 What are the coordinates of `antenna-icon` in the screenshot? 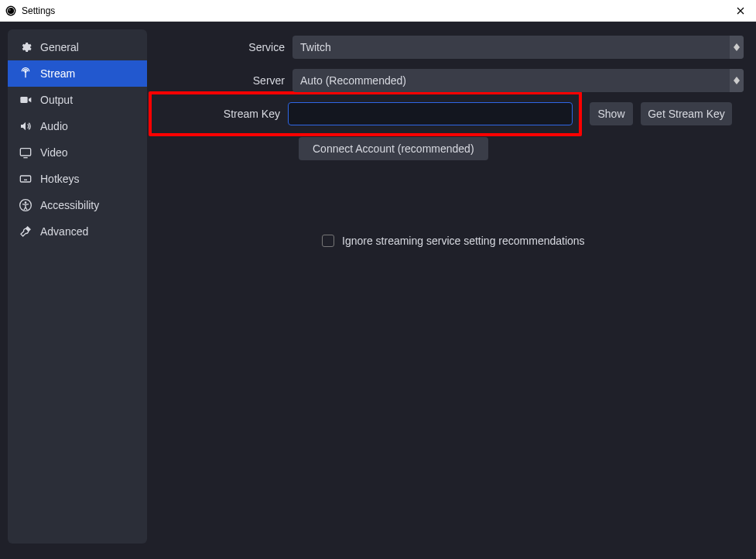 It's located at (26, 74).